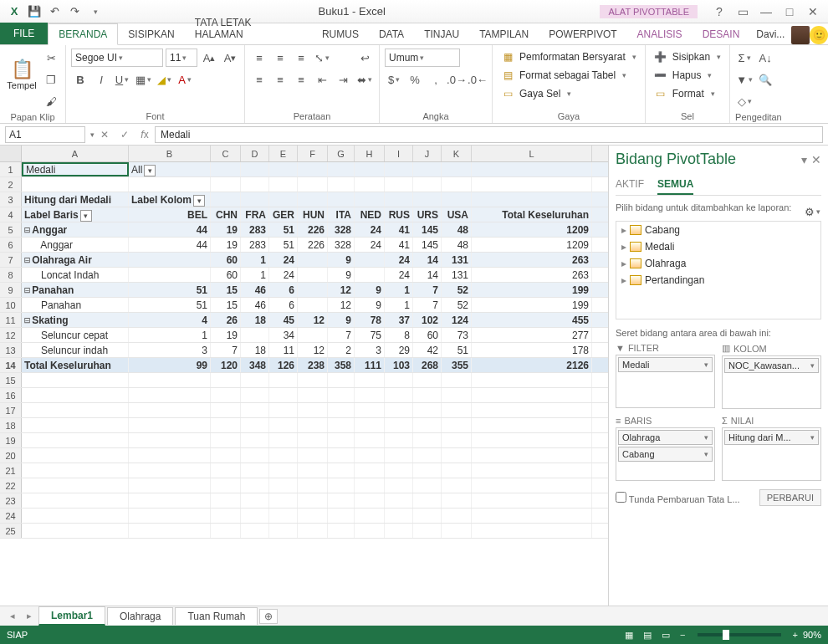 This screenshot has width=828, height=644. What do you see at coordinates (666, 437) in the screenshot?
I see `row-field-1: Olahraga▾` at bounding box center [666, 437].